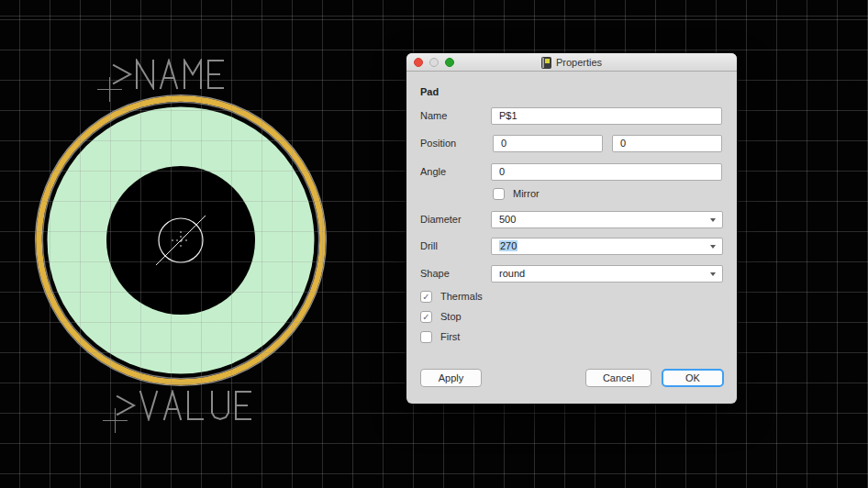  I want to click on dialog-titlebar: Properties, so click(572, 62).